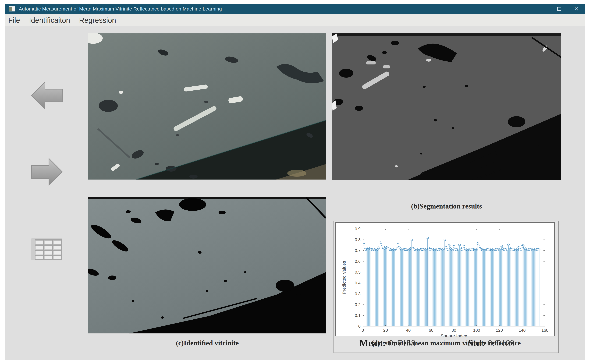 The image size is (589, 364). I want to click on title-bar: Automatic Measurement of Mean Maximum Vi…, so click(295, 9).